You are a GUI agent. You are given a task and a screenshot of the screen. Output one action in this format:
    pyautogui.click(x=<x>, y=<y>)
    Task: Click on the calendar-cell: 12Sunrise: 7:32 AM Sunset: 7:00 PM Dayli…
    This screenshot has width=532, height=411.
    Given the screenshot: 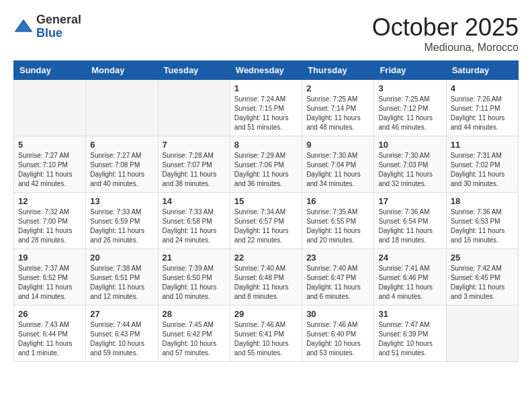 What is the action you would take?
    pyautogui.click(x=50, y=221)
    